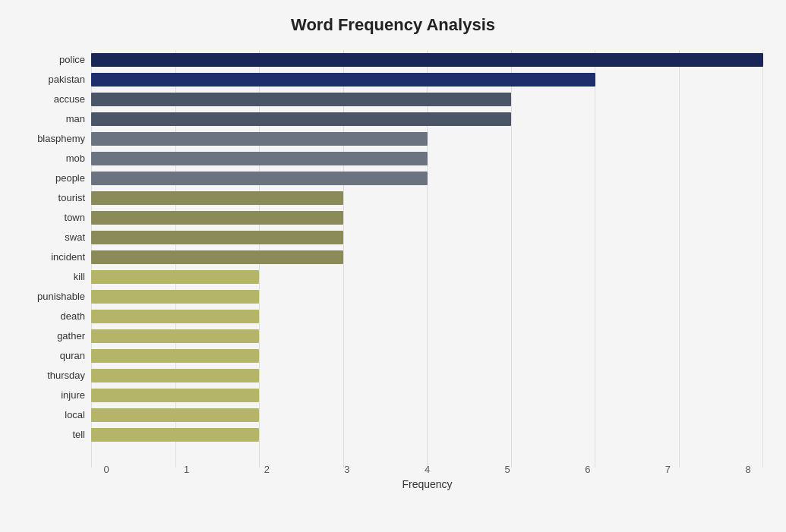 This screenshot has height=532, width=786. I want to click on x-tick: 2, so click(267, 469).